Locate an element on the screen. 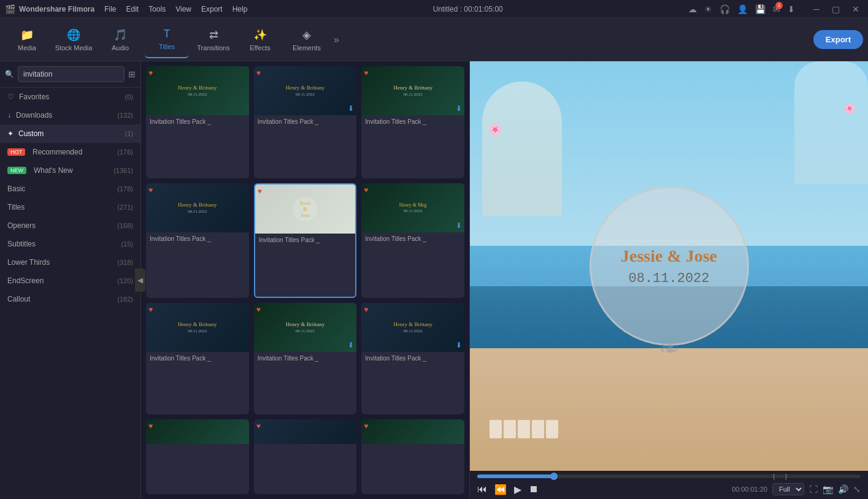 The image size is (868, 499). sidebar-item-lower-thirds-left: Lower Thirds is located at coordinates (28, 262).